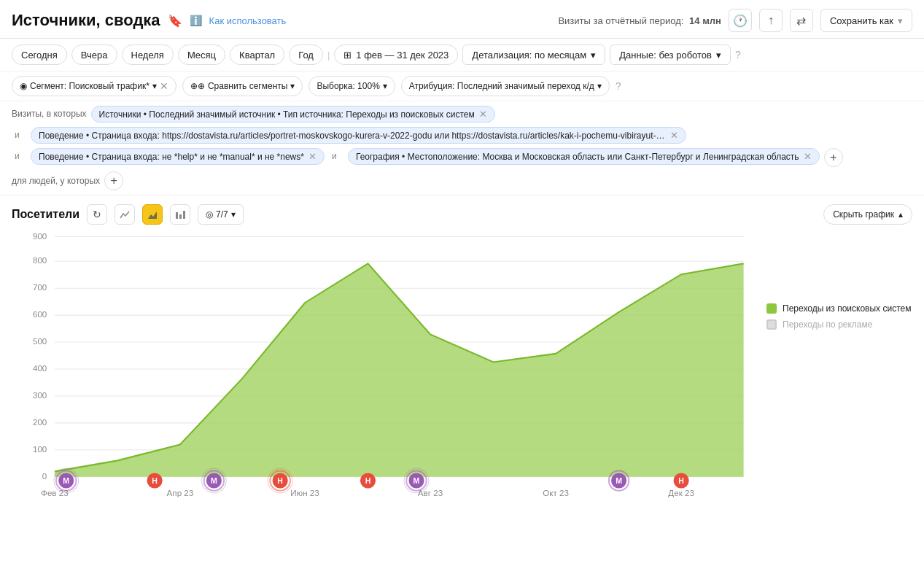 The height and width of the screenshot is (574, 924). What do you see at coordinates (901, 214) in the screenshot?
I see `chevron-up-icon: ▴` at bounding box center [901, 214].